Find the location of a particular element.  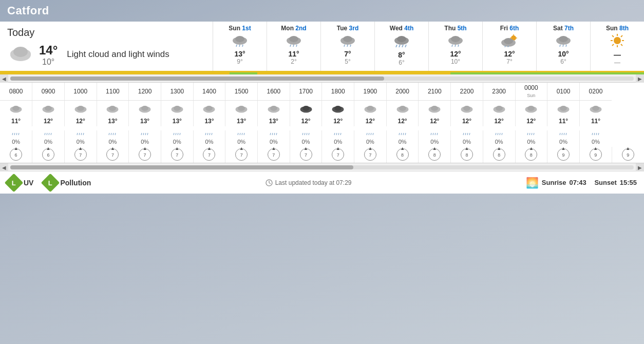

rain-pct-6: 0% is located at coordinates (210, 142).